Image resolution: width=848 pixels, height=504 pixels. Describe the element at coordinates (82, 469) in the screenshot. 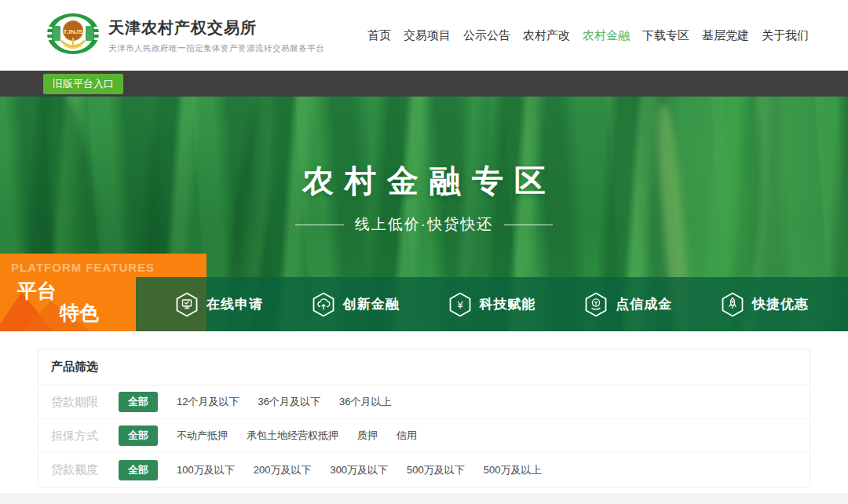

I see `filter-row-label: 贷款额度` at that location.